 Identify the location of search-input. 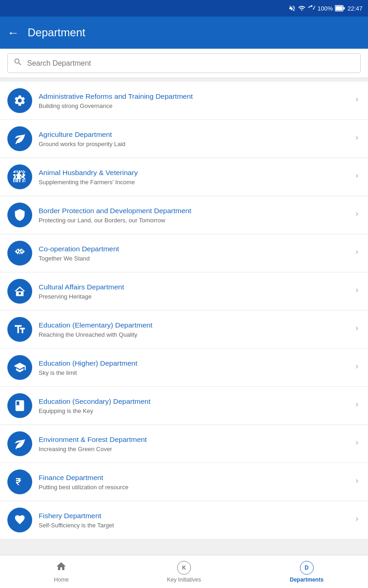
(191, 63).